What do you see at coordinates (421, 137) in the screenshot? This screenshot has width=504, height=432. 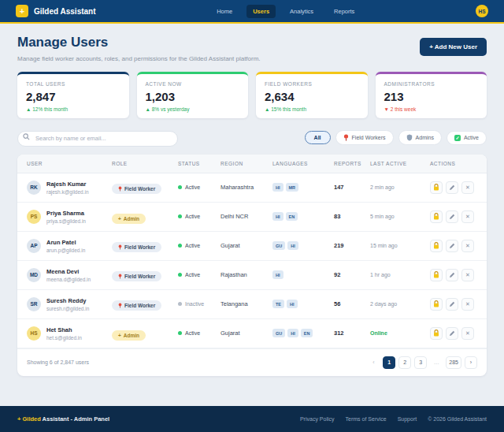 I see `filter-admins: Admins` at bounding box center [421, 137].